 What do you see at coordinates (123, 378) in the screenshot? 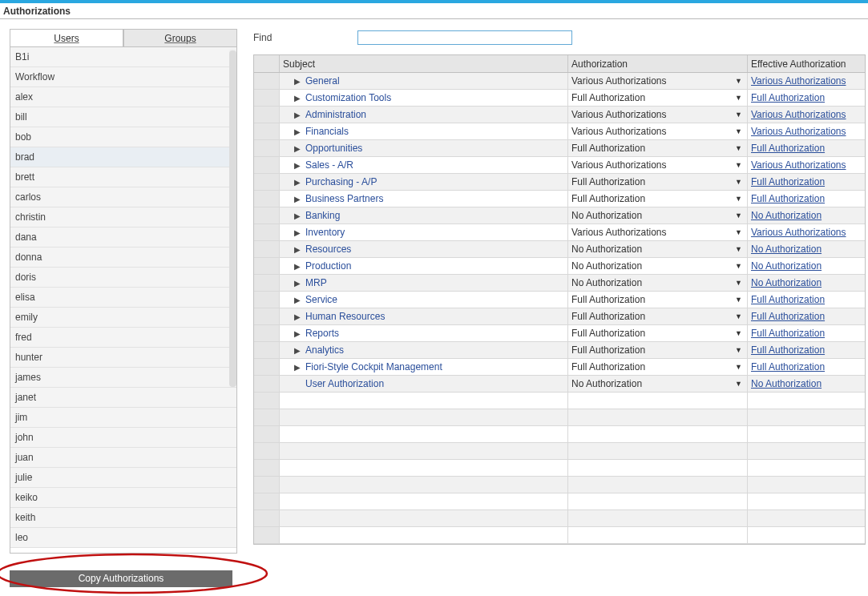
I see `user-item: james` at bounding box center [123, 378].